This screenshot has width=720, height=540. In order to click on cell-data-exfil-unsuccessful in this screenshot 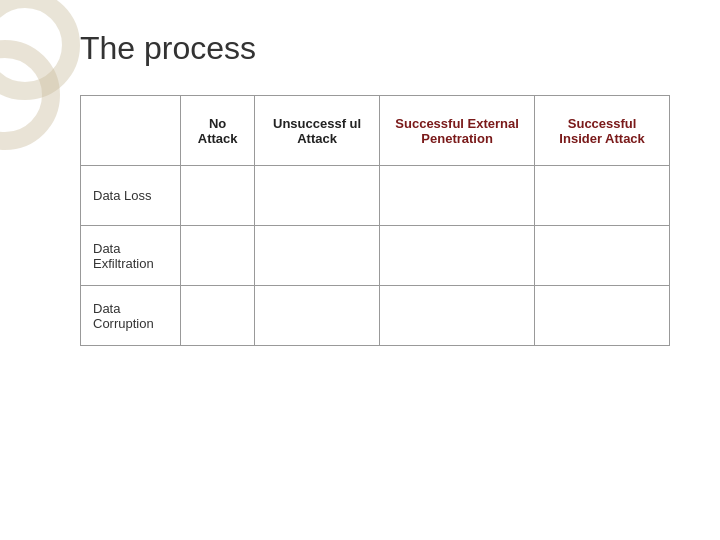, I will do `click(318, 256)`.